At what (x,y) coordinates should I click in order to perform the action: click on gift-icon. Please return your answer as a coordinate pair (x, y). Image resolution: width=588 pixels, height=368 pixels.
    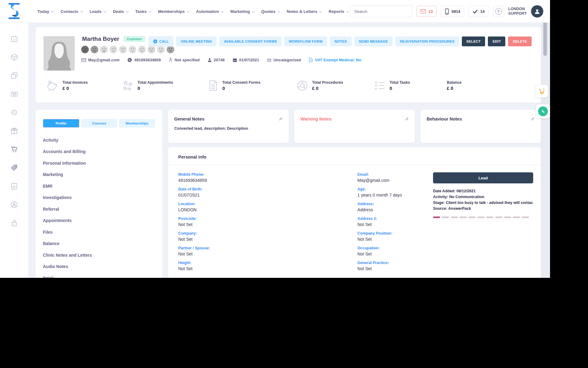
    Looking at the image, I should click on (14, 131).